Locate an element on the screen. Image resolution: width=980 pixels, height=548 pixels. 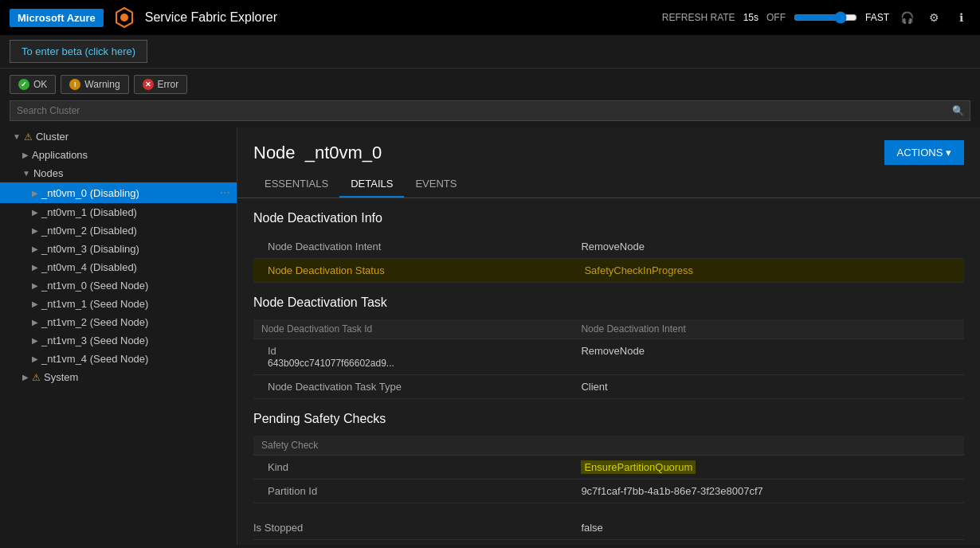
settings-icon: ⚙ is located at coordinates (934, 18).